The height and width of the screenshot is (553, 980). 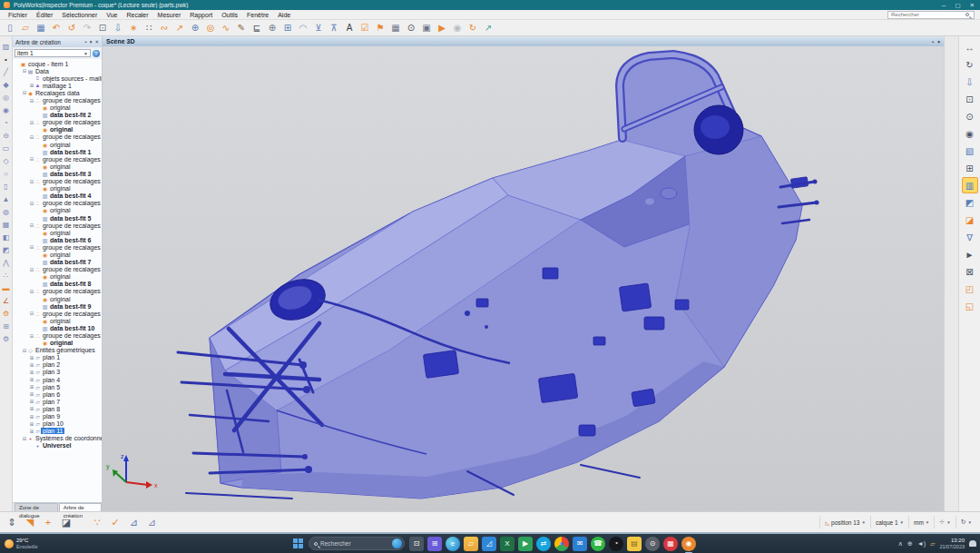 I want to click on tree-row: ⊟ ∴ groupe de recalages 10, so click(x=57, y=291).